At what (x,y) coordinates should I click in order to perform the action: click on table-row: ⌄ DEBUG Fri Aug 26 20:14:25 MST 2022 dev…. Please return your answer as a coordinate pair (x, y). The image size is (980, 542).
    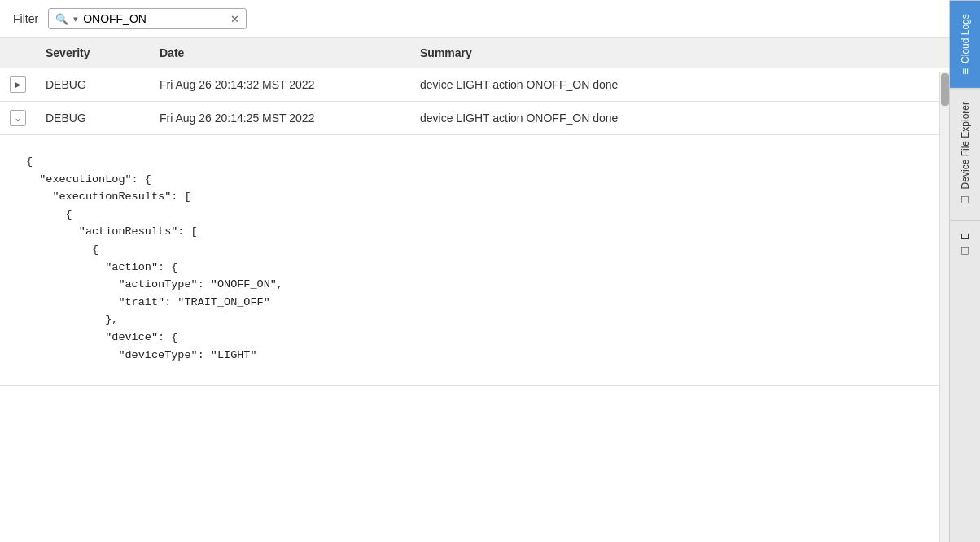
    Looking at the image, I should click on (475, 119).